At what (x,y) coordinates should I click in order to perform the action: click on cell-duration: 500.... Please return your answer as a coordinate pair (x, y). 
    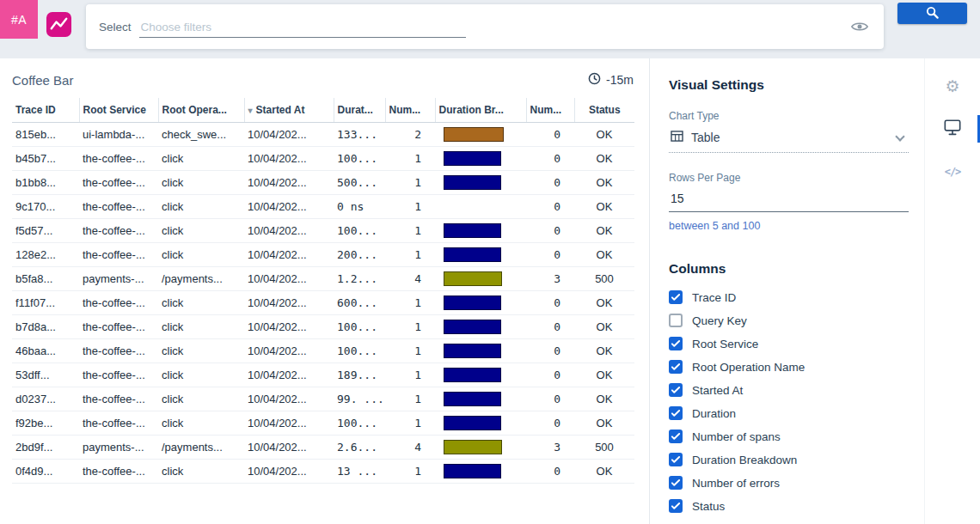
    Looking at the image, I should click on (359, 183).